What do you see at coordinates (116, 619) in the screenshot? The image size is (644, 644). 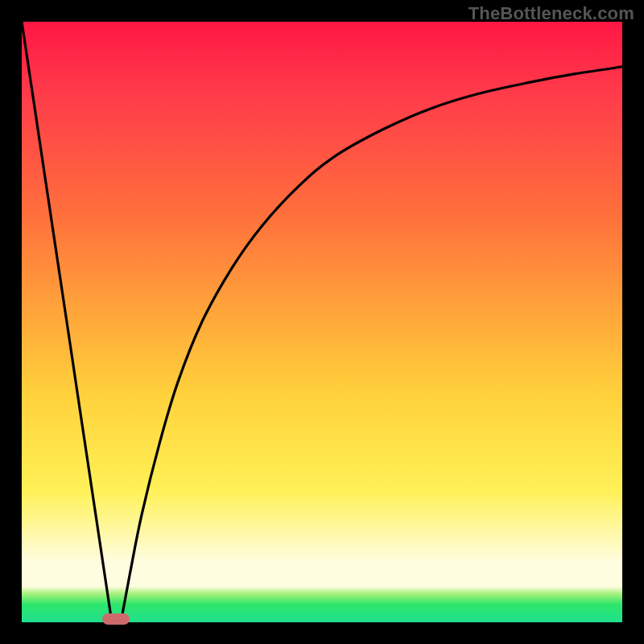 I see `bottleneck-marker` at bounding box center [116, 619].